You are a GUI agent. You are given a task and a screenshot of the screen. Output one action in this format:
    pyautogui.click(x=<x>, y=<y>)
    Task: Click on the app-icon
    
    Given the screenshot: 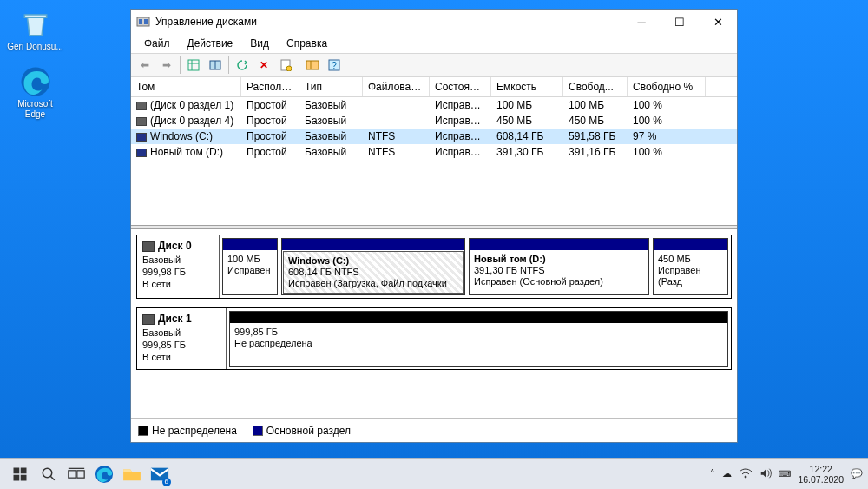 What is the action you would take?
    pyautogui.click(x=143, y=22)
    